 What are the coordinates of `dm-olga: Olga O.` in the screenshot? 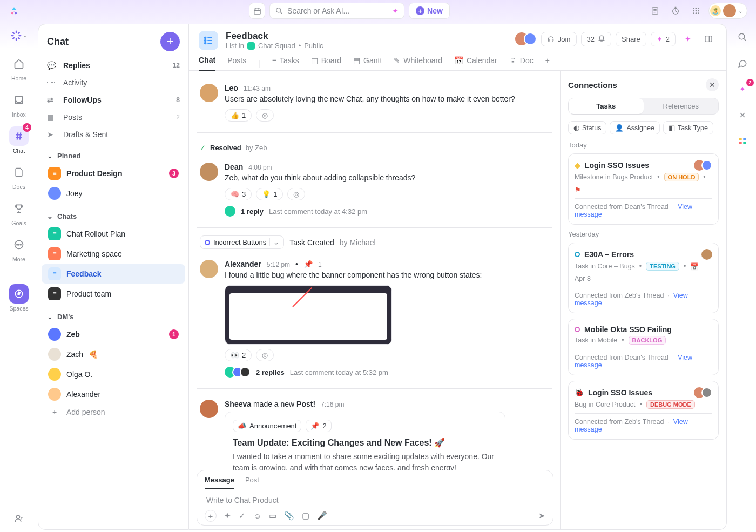 It's located at (113, 374).